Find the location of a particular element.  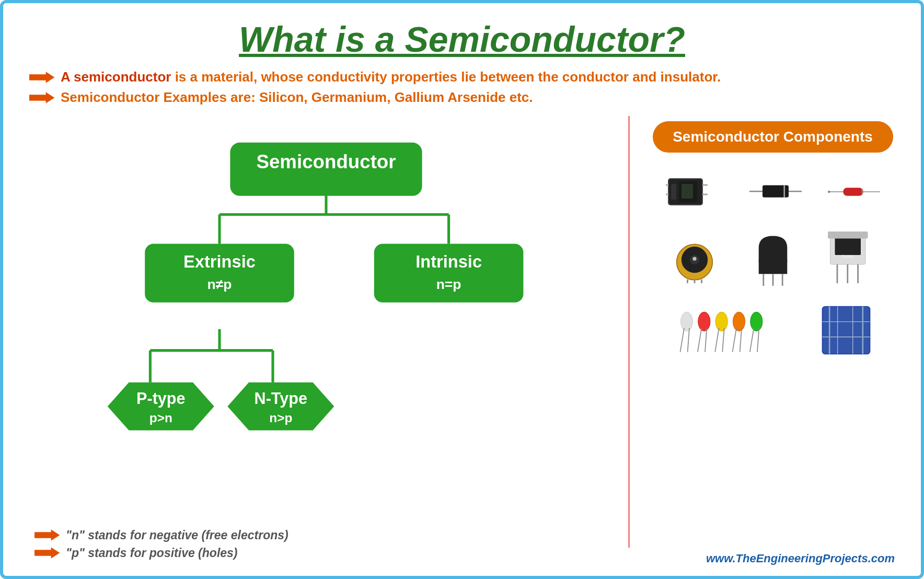

mosfet-icon: TL431 is located at coordinates (851, 260).